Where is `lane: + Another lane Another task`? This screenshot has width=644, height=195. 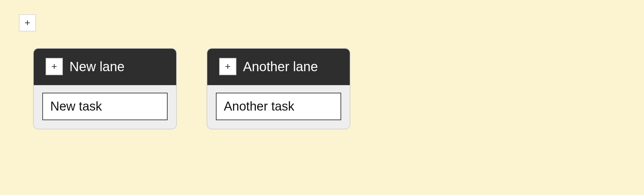
lane: + Another lane Another task is located at coordinates (278, 89).